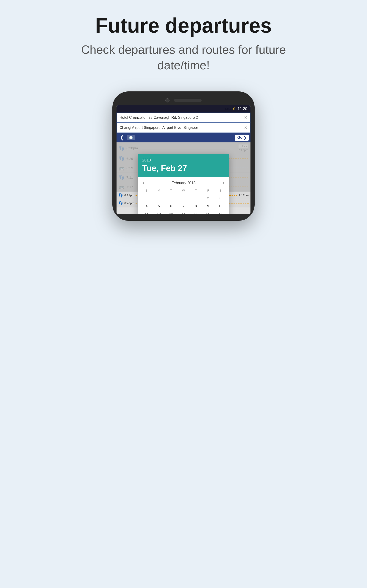 Image resolution: width=367 pixels, height=588 pixels. What do you see at coordinates (184, 138) in the screenshot?
I see `nav-row: ❮ 🕐 Go ❯` at bounding box center [184, 138].